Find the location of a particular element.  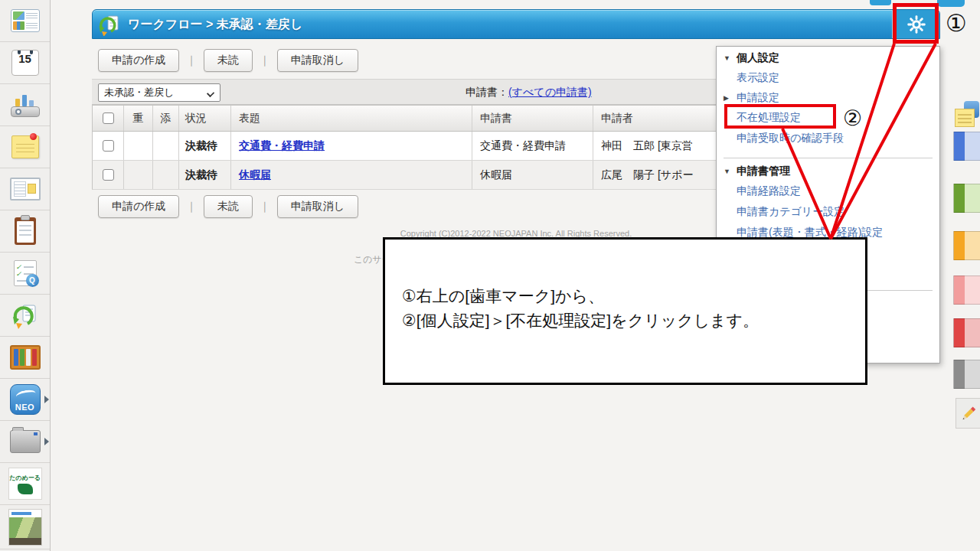

label-tab-green is located at coordinates (966, 198).